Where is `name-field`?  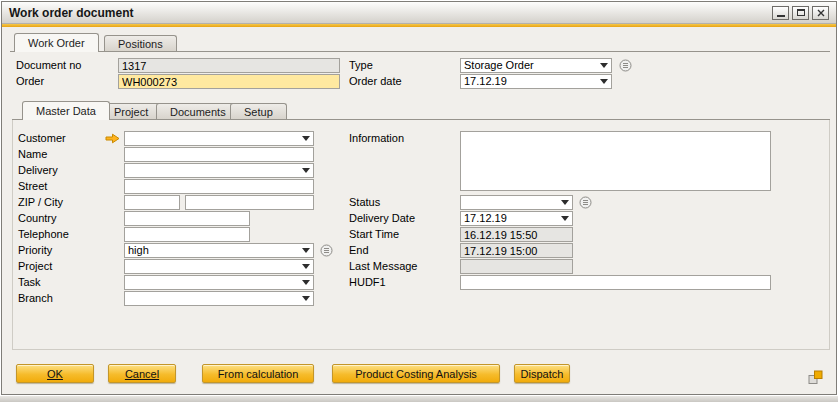
name-field is located at coordinates (219, 154).